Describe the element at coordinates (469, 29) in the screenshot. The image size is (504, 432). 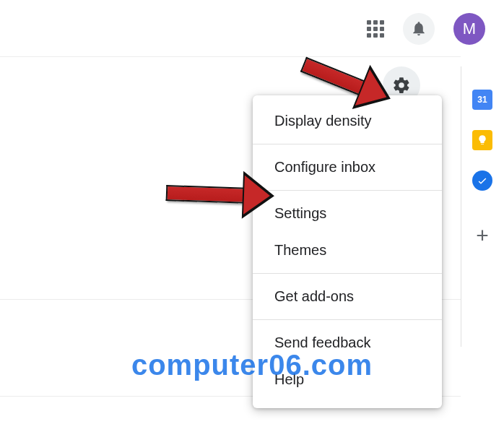
I see `avatar-letter: M` at that location.